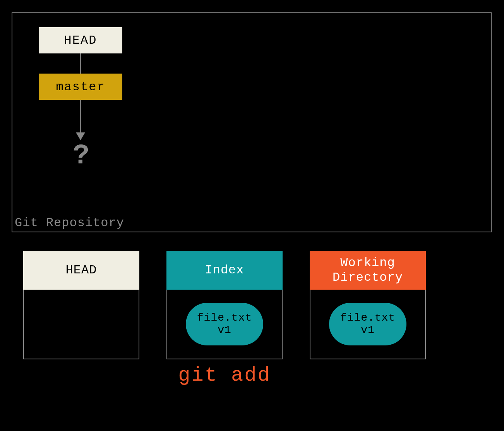 The height and width of the screenshot is (431, 504). I want to click on head-ref-label: HEAD, so click(81, 40).